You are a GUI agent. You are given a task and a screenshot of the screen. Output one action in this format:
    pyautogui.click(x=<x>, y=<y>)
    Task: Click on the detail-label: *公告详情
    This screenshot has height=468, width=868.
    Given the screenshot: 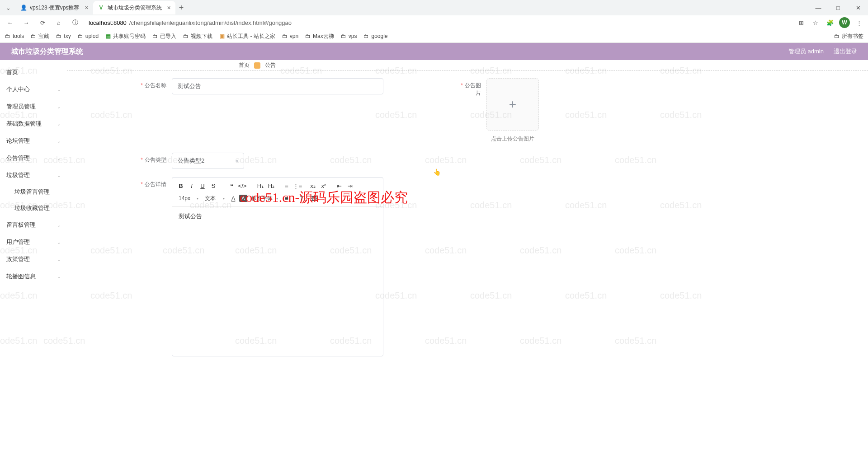 What is the action you would take?
    pyautogui.click(x=119, y=183)
    